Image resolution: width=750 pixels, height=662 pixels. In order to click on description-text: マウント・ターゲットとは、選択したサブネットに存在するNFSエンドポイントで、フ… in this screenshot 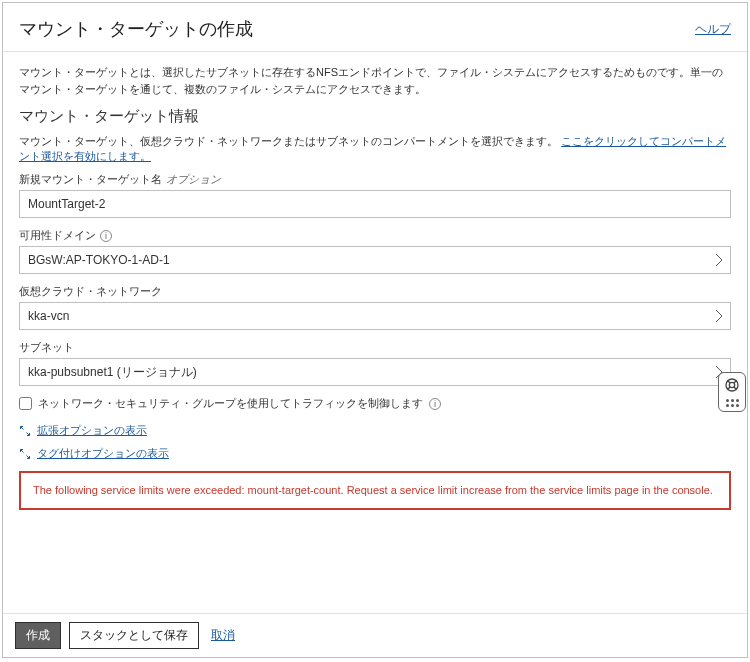, I will do `click(375, 80)`.